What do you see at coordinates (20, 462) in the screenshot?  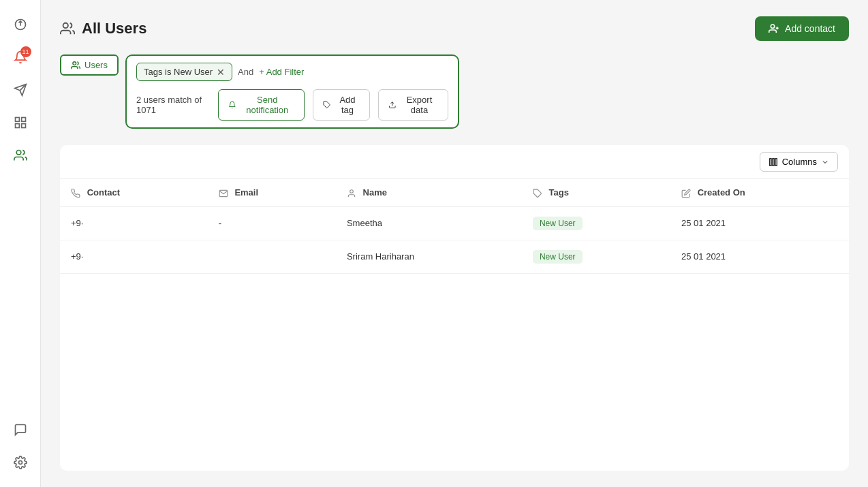 I see `settings-icon` at bounding box center [20, 462].